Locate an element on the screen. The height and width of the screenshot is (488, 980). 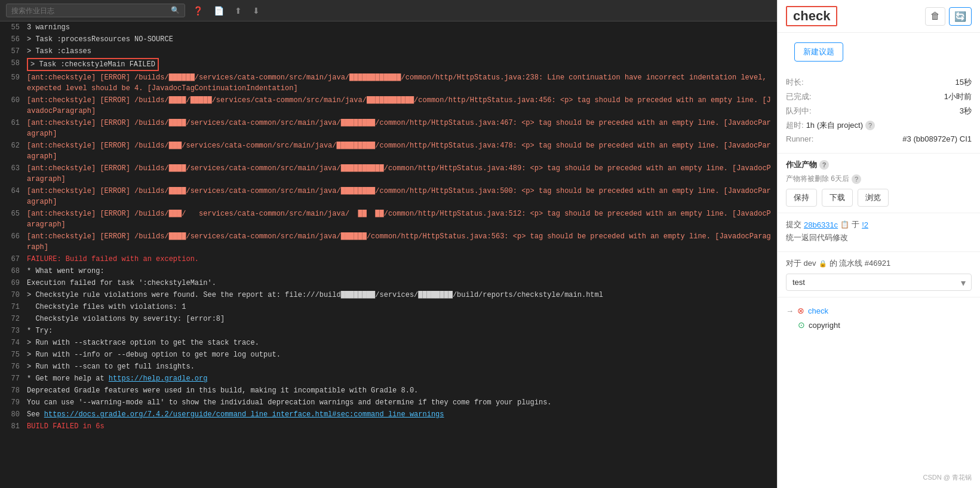
pipeline-section: 对于 dev 🔒 的 流水线 #46921 test is located at coordinates (879, 275).